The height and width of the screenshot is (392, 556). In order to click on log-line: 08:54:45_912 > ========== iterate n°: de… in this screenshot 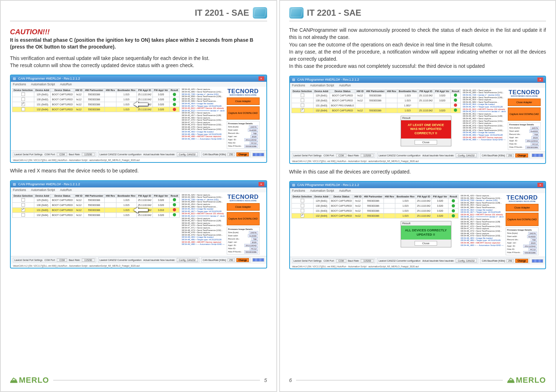, I will do `click(482, 217)`.